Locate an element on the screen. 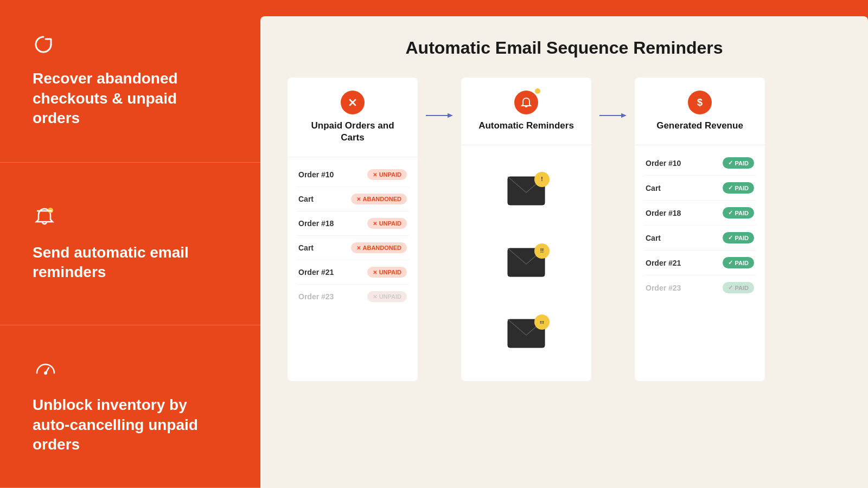 This screenshot has height=488, width=868. unpaid-rows: Order #10 ✕ UNPAID Cart ✕ ABANDONED is located at coordinates (353, 235).